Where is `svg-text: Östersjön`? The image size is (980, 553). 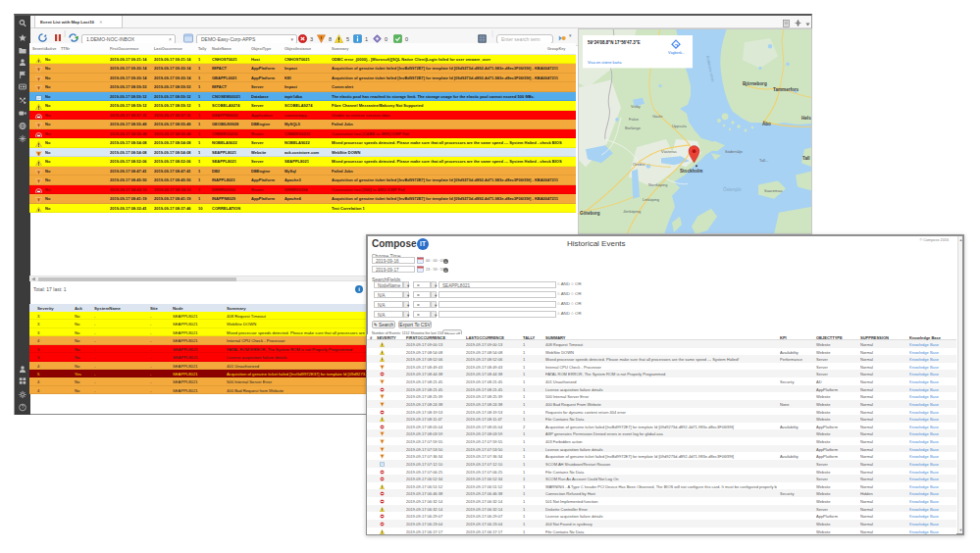 svg-text: Östersjön is located at coordinates (732, 189).